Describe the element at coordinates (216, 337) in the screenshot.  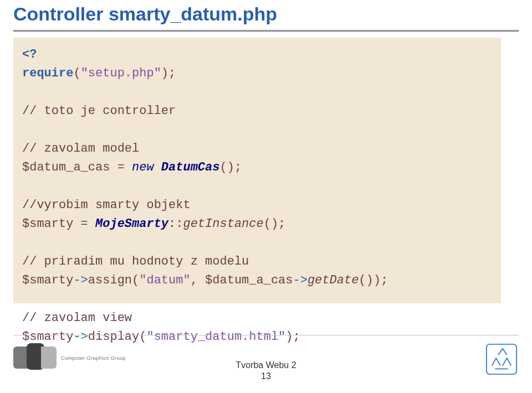
I see `code-token: "smarty_datum.html"` at that location.